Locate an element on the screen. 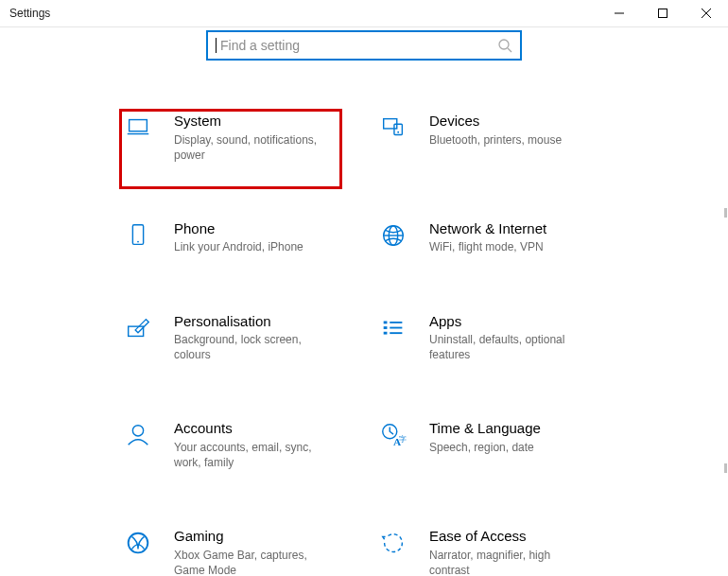 This screenshot has width=728, height=576. time-language-icon: A 字 is located at coordinates (393, 435).